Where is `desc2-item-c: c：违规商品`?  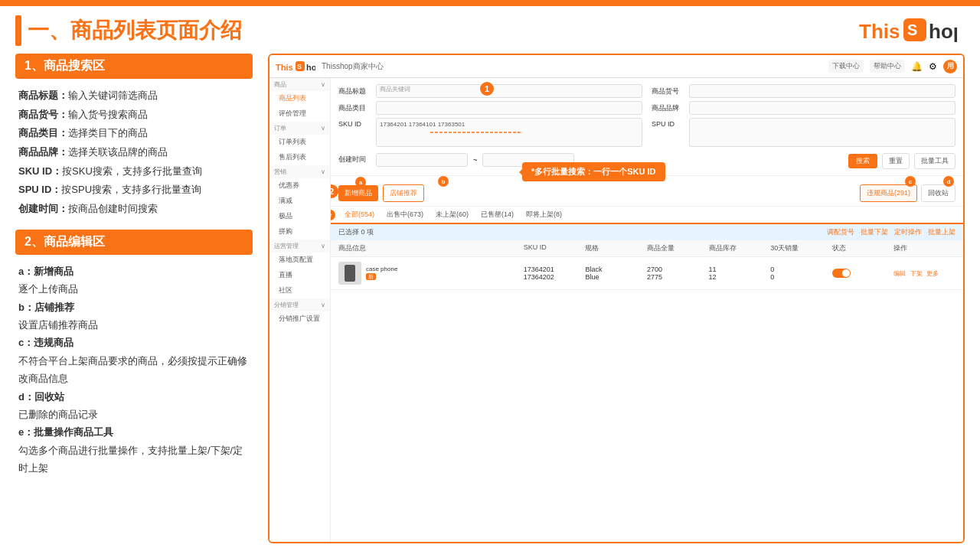 desc2-item-c: c：违规商品 is located at coordinates (136, 343).